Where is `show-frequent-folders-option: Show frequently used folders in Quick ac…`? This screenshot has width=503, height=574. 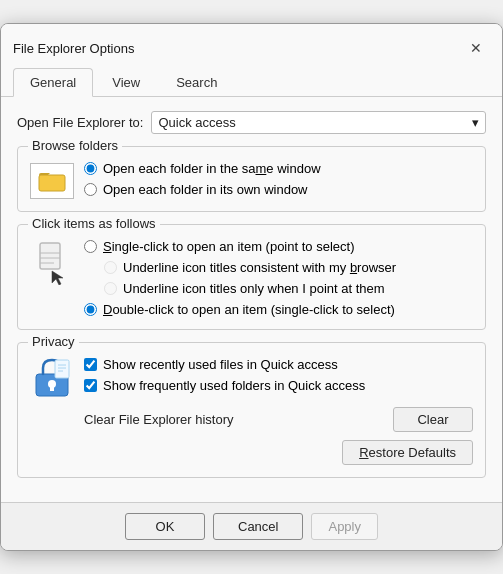
show-frequent-folders-option: Show frequently used folders in Quick ac… is located at coordinates (278, 386).